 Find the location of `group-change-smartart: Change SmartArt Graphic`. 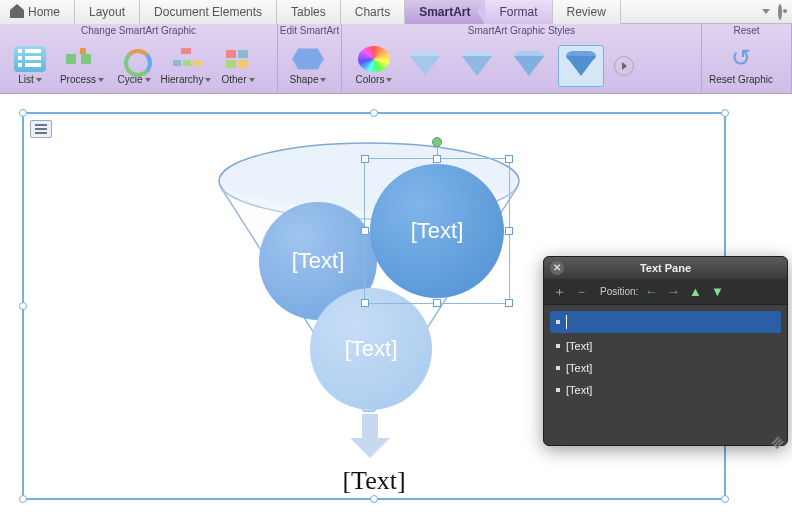

group-change-smartart: Change SmartArt Graphic is located at coordinates (138, 31).